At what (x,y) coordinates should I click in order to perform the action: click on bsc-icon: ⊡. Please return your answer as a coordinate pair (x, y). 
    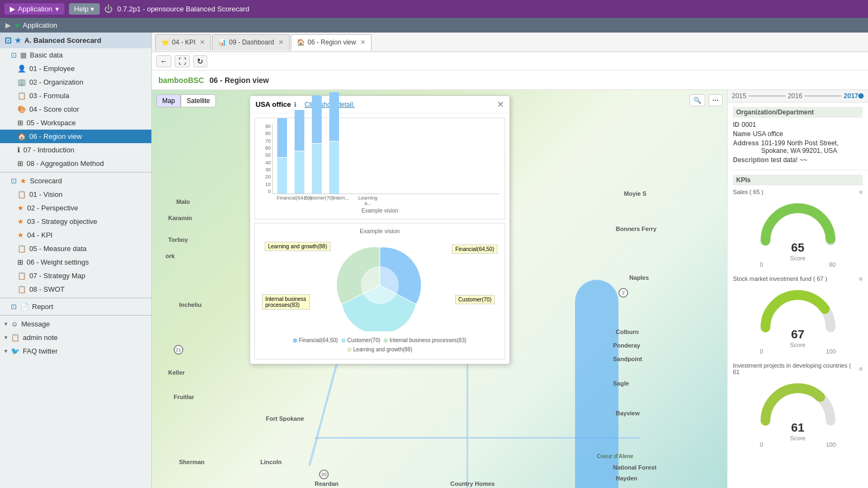
    Looking at the image, I should click on (8, 40).